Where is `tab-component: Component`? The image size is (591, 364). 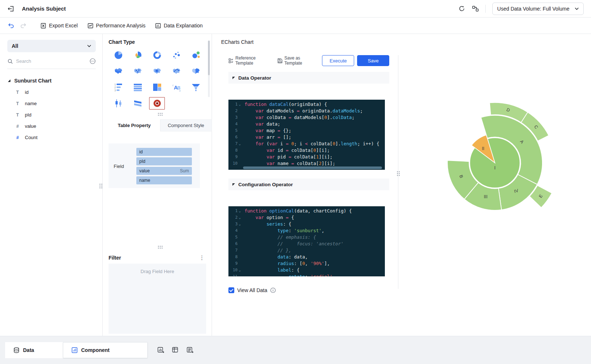
tab-component: Component is located at coordinates (105, 350).